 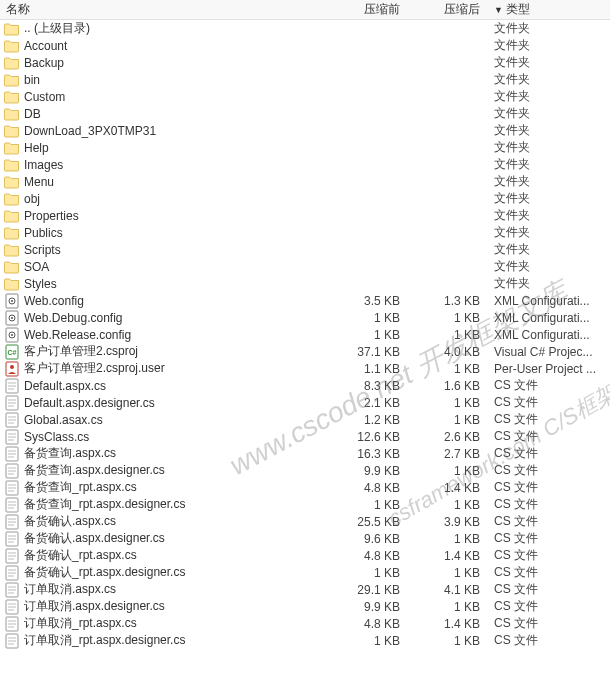 What do you see at coordinates (305, 402) in the screenshot?
I see `file-row: Default.aspx.designer.cs2.1 KB1 KBCS 文件` at bounding box center [305, 402].